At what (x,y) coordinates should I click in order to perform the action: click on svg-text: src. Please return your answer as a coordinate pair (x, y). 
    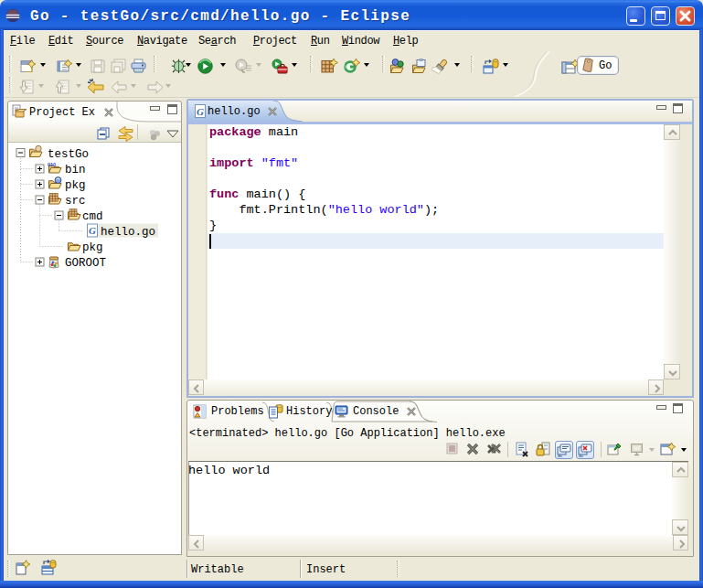
    Looking at the image, I should click on (75, 201).